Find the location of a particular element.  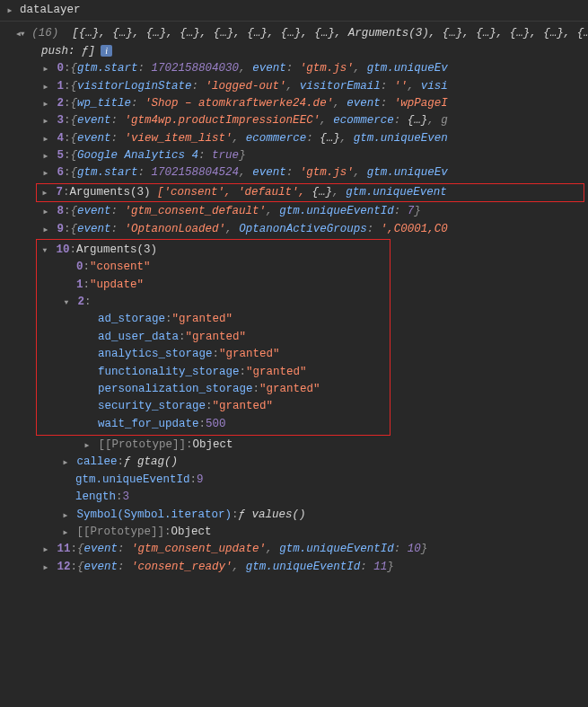

summary-row: (16) [{…}, {…}, {…}, {…}, {…}, {…}, {…},… is located at coordinates (296, 34).